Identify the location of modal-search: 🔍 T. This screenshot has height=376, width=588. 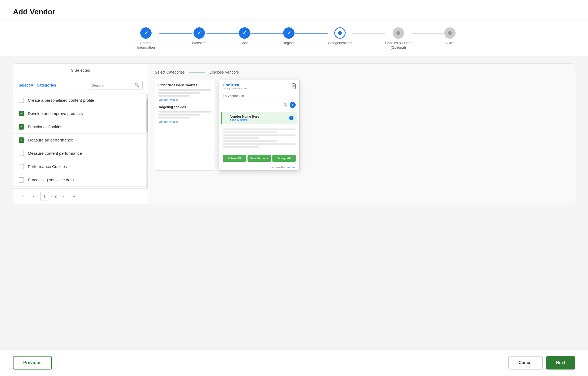
(259, 105).